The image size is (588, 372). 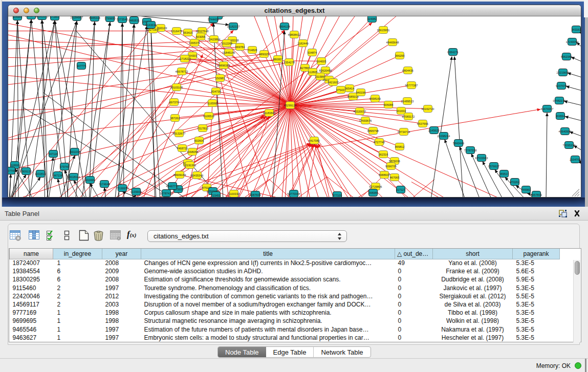 What do you see at coordinates (95, 18) in the screenshot?
I see `svg-text: 6945314` at bounding box center [95, 18].